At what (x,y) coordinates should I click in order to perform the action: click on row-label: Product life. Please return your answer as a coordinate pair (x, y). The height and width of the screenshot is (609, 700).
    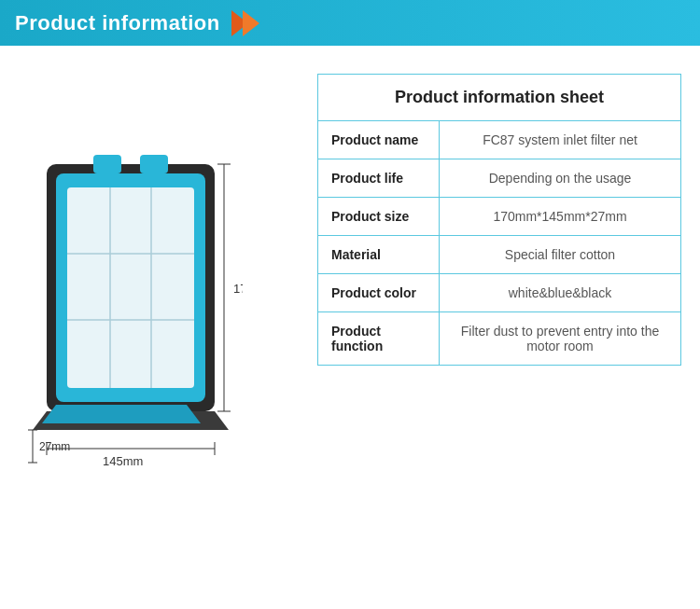
    Looking at the image, I should click on (379, 179).